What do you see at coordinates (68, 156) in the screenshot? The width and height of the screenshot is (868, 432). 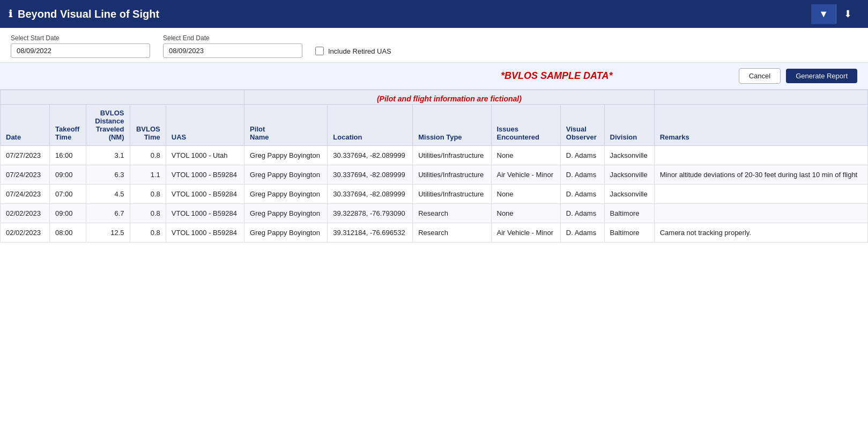 I see `cell-takeoff: 16:00` at bounding box center [68, 156].